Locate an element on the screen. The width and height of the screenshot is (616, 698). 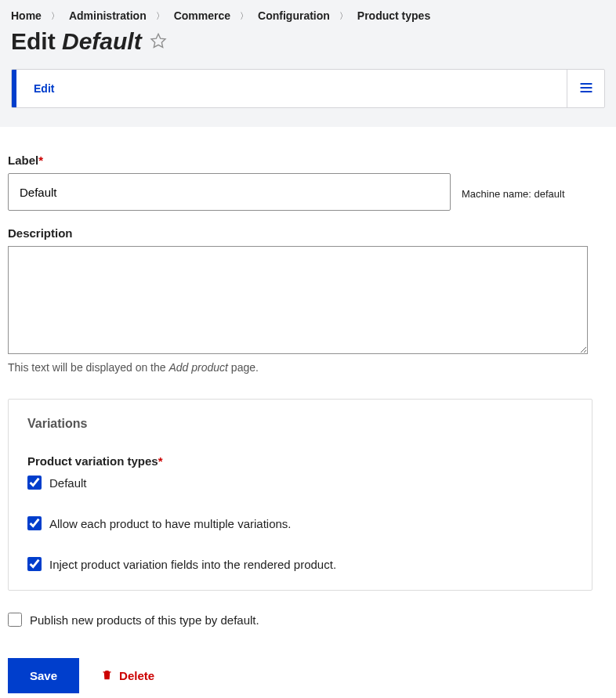
allow-multiple-label: Allow each product to have multiple vari… is located at coordinates (171, 523).